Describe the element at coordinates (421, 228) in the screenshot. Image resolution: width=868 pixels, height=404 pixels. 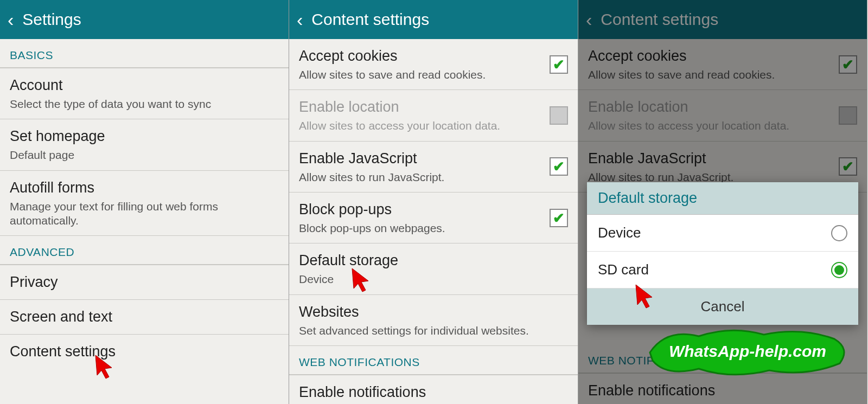
I see `item-sub: Block pop-ups on webpages.` at that location.